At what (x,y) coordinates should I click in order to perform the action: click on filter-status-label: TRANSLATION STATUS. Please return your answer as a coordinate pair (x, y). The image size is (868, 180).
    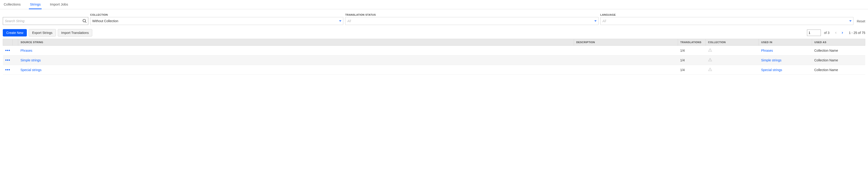
    Looking at the image, I should click on (472, 15).